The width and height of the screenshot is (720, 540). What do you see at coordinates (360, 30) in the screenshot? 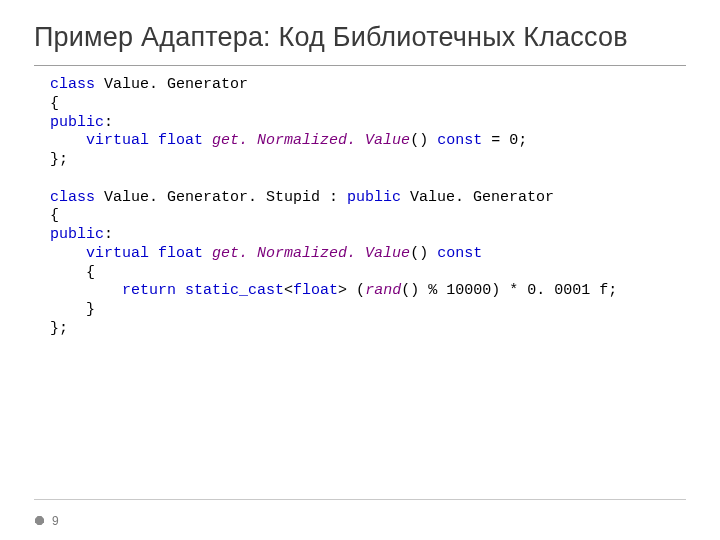
I see `title-wrap: Пример Адаптера: Код Библиотечных Классо…` at bounding box center [360, 30].